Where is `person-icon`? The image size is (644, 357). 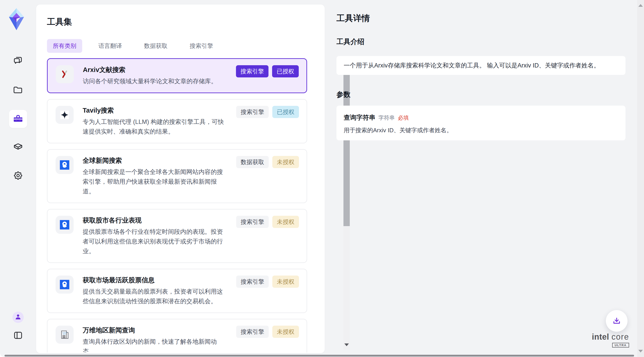 person-icon is located at coordinates (18, 317).